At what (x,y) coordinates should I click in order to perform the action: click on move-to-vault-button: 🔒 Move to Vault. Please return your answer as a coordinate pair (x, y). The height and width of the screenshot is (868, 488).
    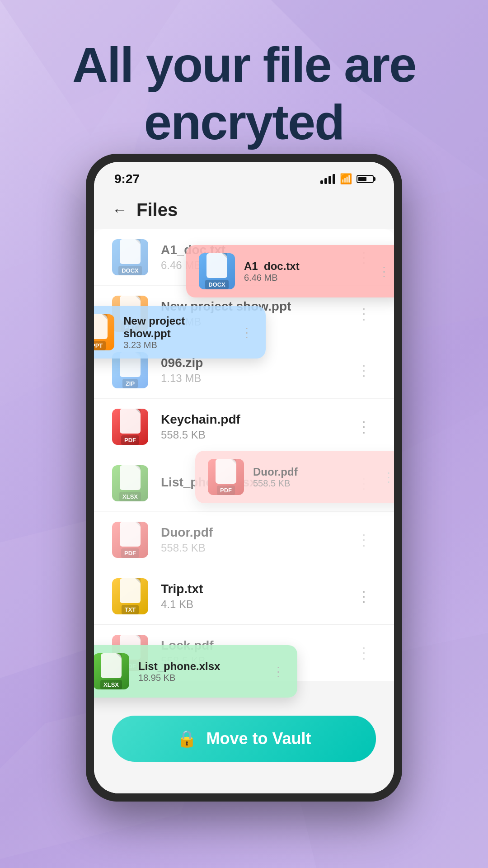
    Looking at the image, I should click on (244, 739).